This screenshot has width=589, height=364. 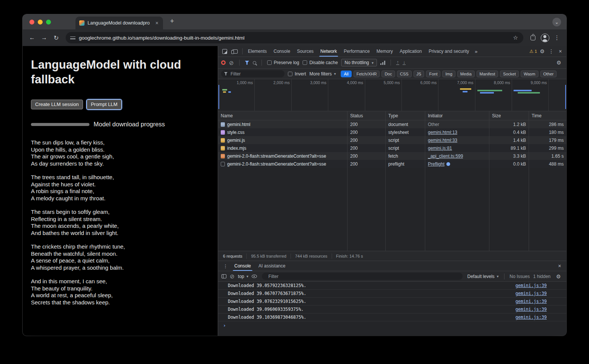 I want to click on drawer-close-icon: ×, so click(x=560, y=266).